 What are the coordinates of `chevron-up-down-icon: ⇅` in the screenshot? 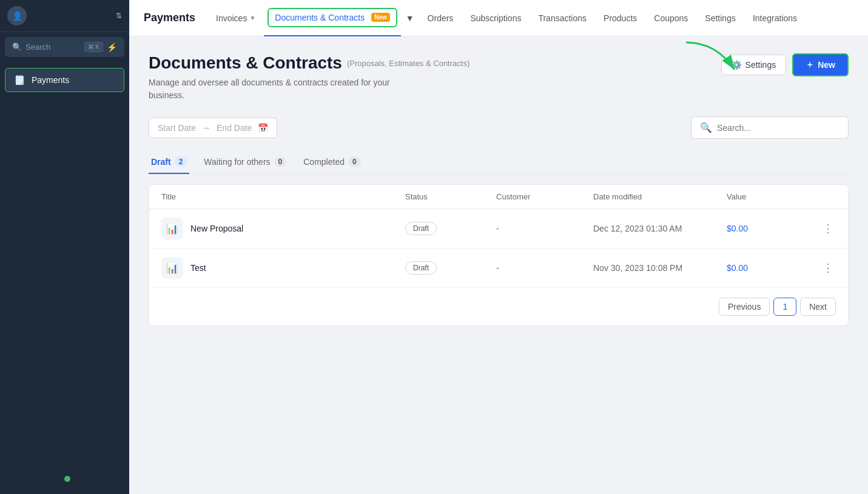 It's located at (119, 16).